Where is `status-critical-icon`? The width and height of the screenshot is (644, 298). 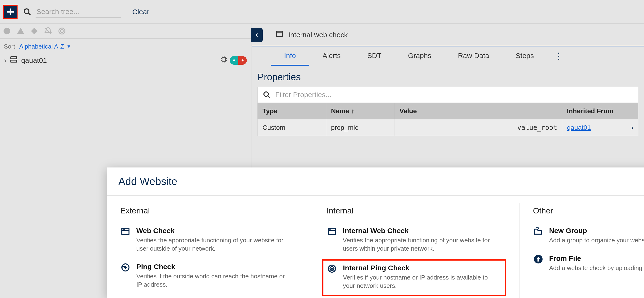
status-critical-icon is located at coordinates (7, 31).